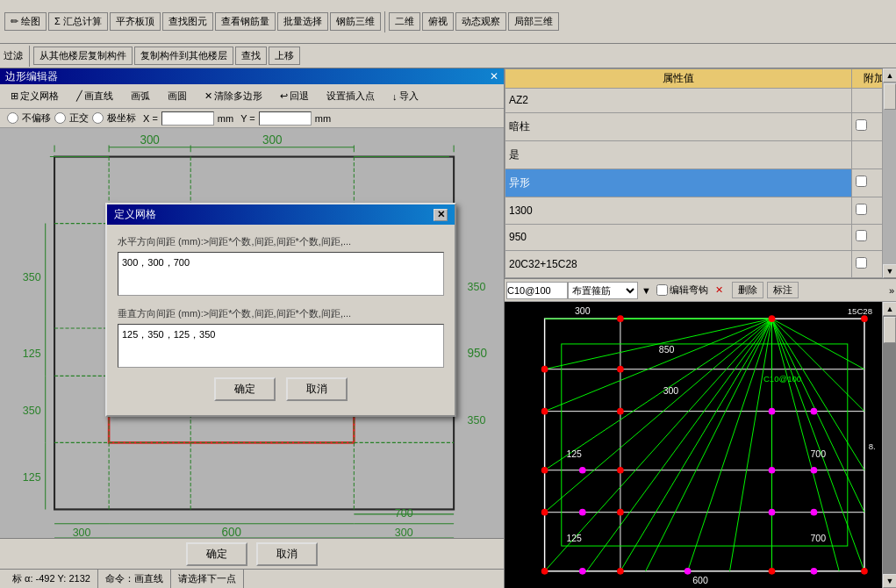 This screenshot has width=896, height=588. What do you see at coordinates (251, 56) in the screenshot?
I see `toolbar-btn-search: 查找` at bounding box center [251, 56].